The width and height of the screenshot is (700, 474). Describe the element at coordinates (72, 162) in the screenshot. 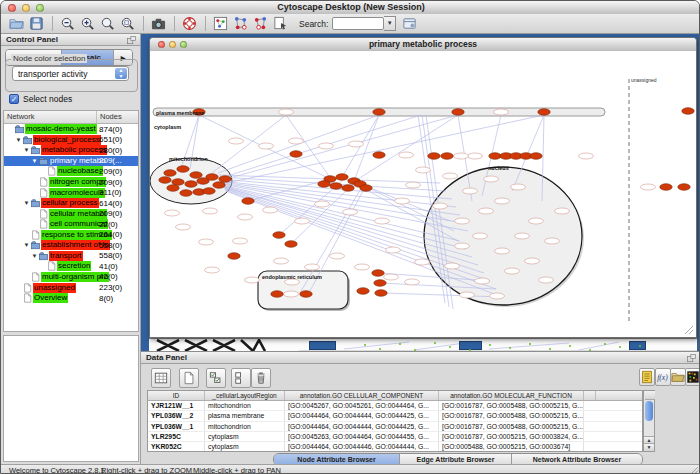

I see `tree-row: ▼primary metabo209(...` at that location.